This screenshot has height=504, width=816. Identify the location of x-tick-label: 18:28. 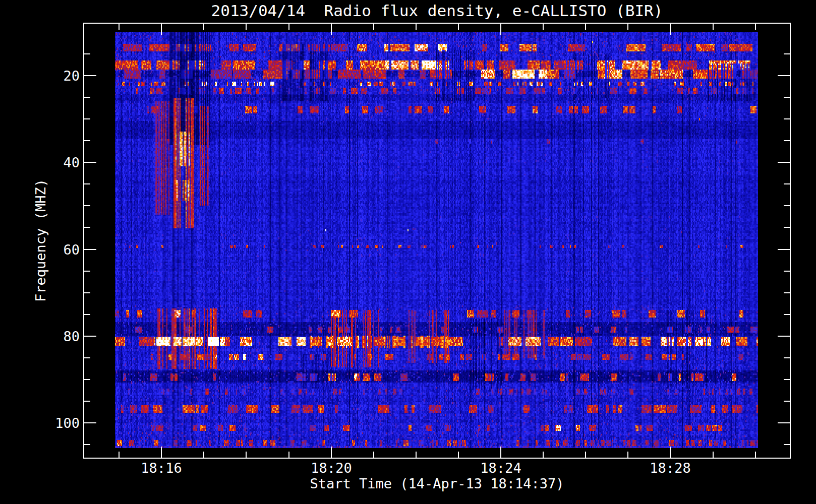
(670, 468).